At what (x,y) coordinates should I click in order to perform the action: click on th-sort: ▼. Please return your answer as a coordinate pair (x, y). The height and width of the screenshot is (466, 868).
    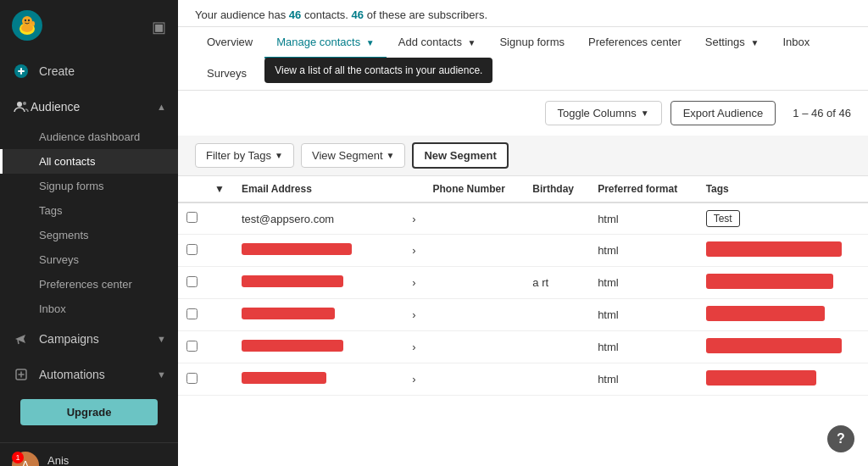
    Looking at the image, I should click on (220, 190).